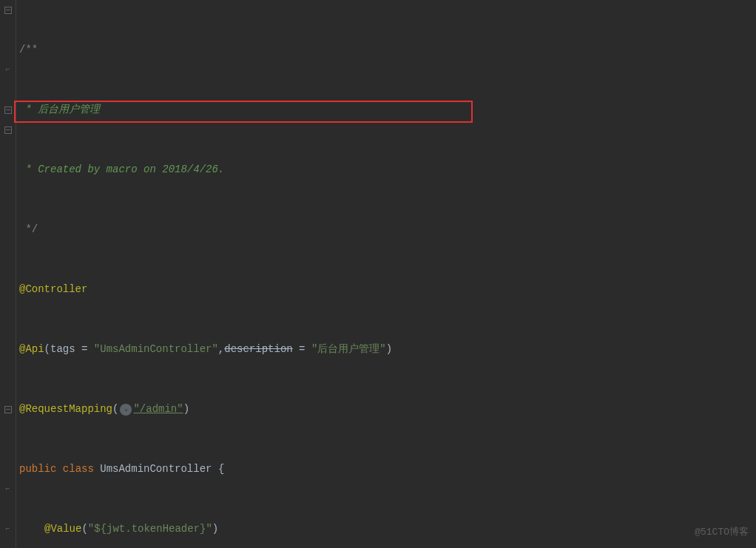  What do you see at coordinates (59, 109) in the screenshot?
I see `comment-text: * 后台用户管理` at bounding box center [59, 109].